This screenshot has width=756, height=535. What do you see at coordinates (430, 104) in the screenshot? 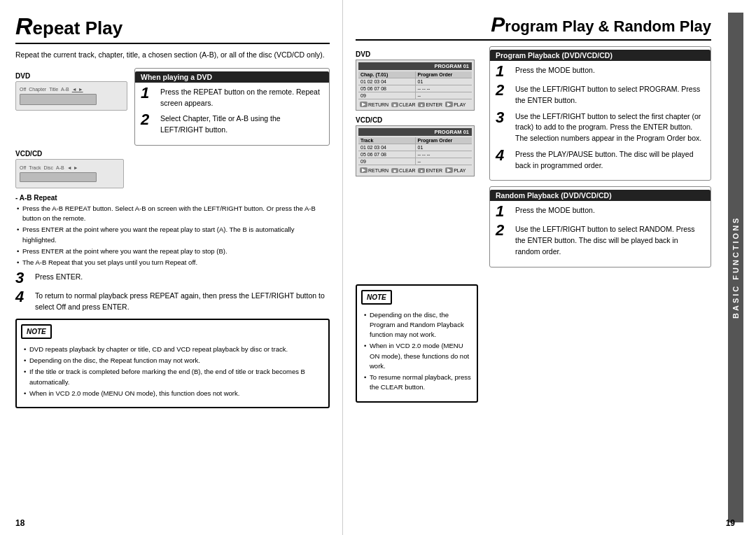
I see `footer-enter: ●ENTER` at bounding box center [430, 104].